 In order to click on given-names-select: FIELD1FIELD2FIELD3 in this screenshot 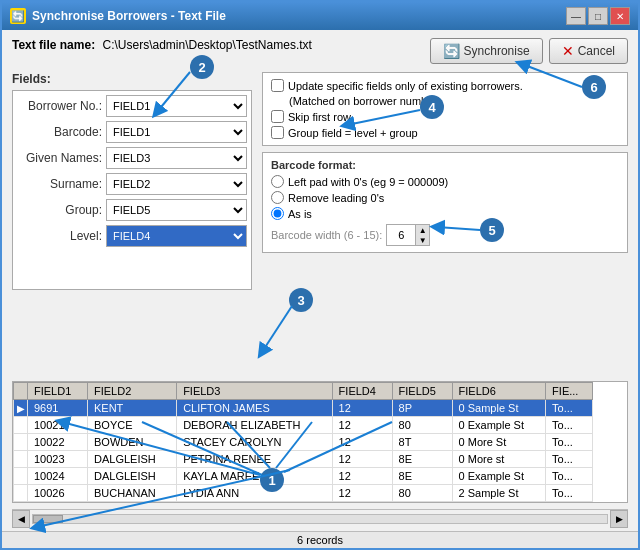, I will do `click(176, 158)`.